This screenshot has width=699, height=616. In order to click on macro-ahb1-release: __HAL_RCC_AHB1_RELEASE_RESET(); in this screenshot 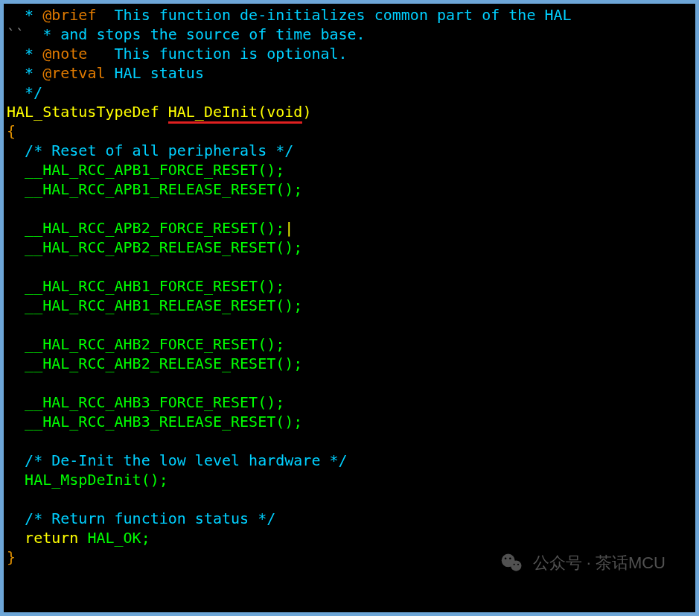, I will do `click(164, 305)`.